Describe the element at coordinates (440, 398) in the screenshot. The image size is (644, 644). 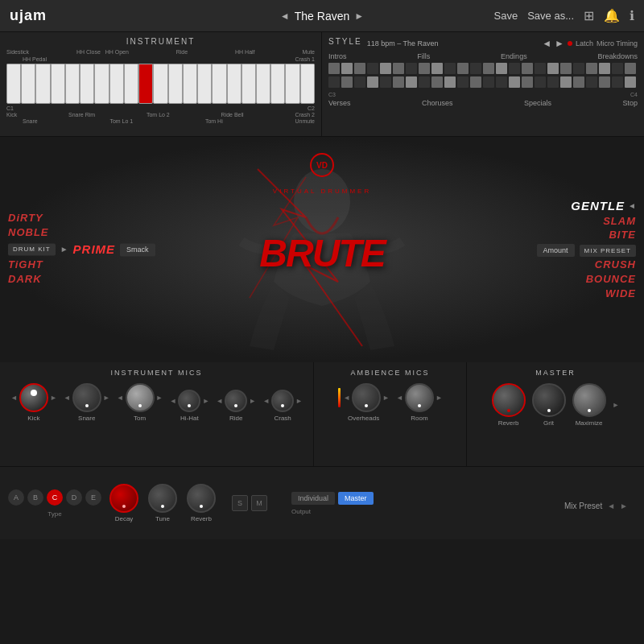
I see `room-arrow-right: ►` at that location.